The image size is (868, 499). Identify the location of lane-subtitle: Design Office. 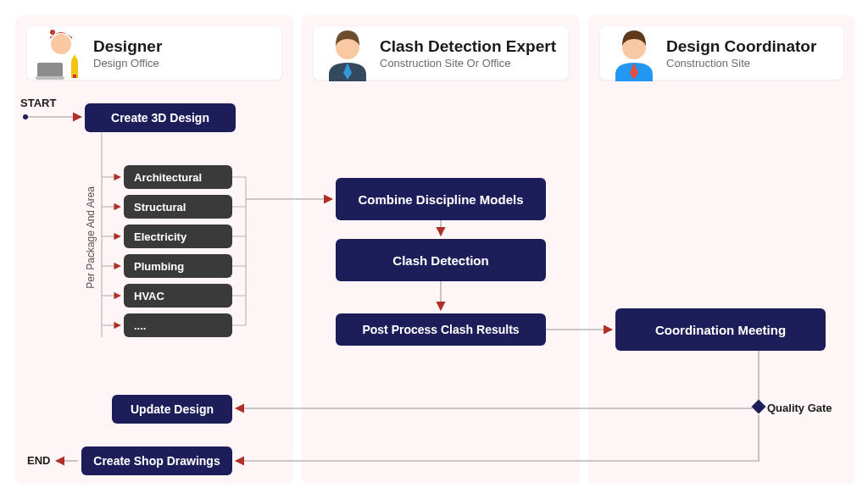
(127, 63).